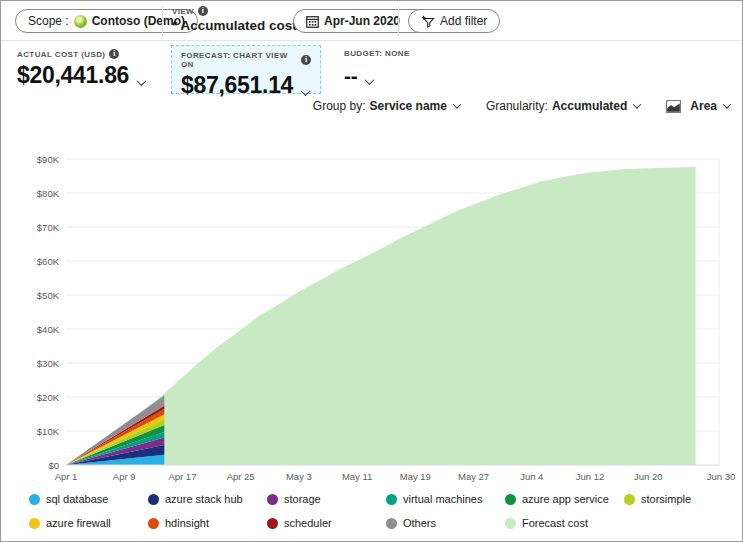 This screenshot has height=542, width=743. Describe the element at coordinates (246, 86) in the screenshot. I see `forecast-dropdown: $87,651.14` at that location.